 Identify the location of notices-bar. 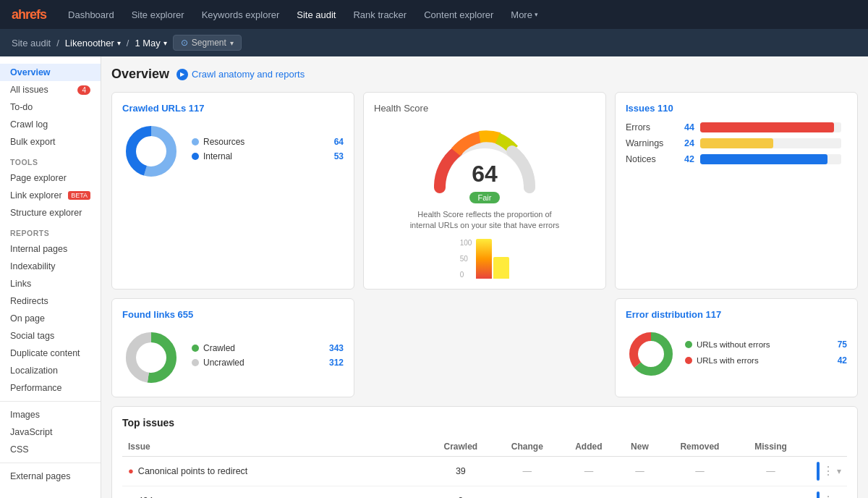
(764, 159).